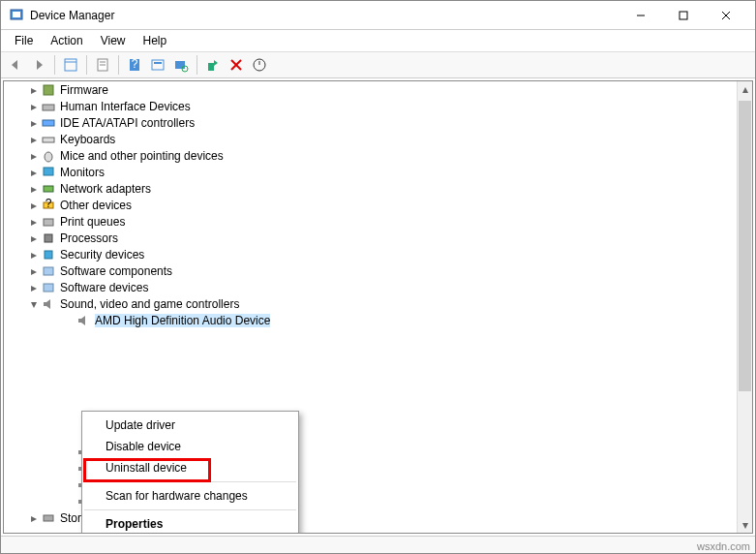 This screenshot has height=554, width=756. Describe the element at coordinates (236, 65) in the screenshot. I see `uninstall-button` at that location.